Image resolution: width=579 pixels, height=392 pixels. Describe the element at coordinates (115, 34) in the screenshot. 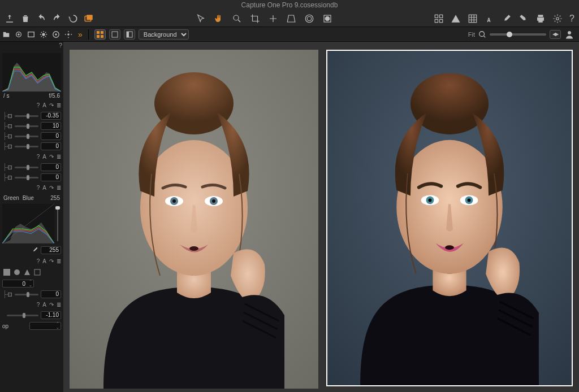

I see `view-filmstrip-button` at that location.